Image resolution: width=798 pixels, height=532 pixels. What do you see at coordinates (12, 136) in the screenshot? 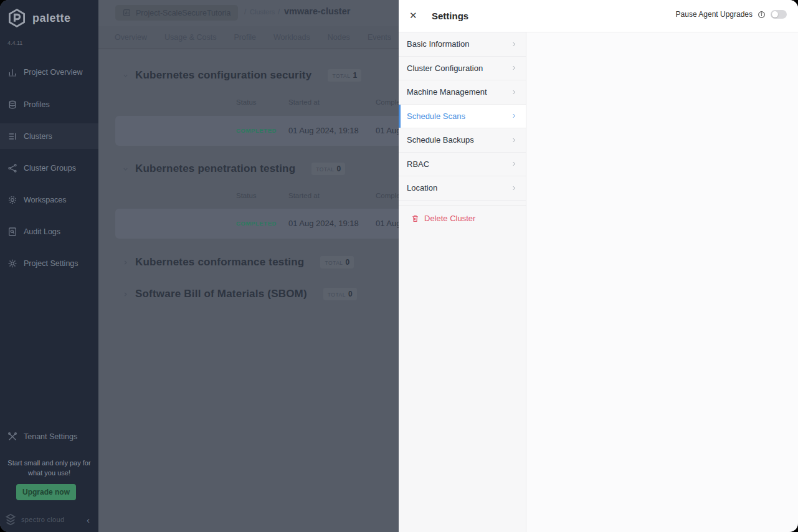
I see `cluster-list-icon` at bounding box center [12, 136].